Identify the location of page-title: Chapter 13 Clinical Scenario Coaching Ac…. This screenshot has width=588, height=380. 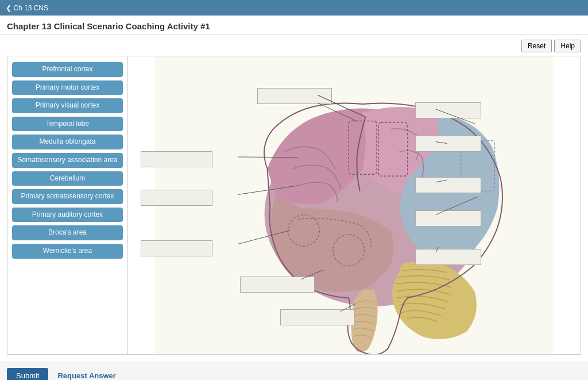
(294, 25).